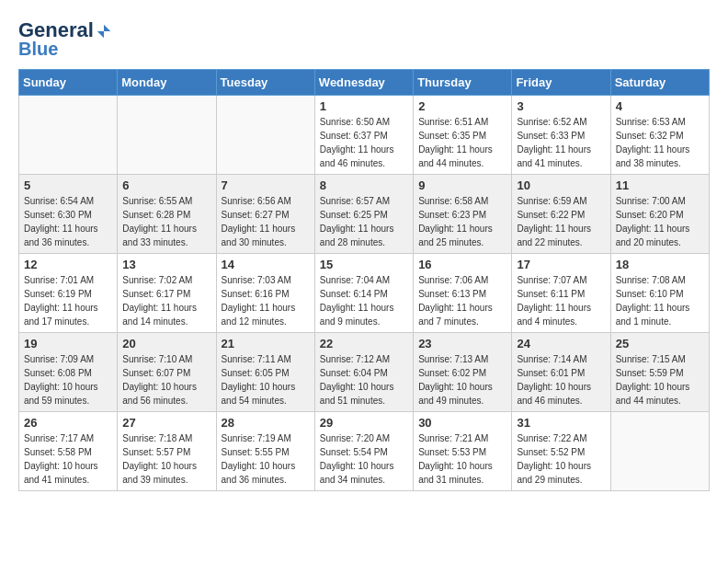 Image resolution: width=728 pixels, height=563 pixels. Describe the element at coordinates (68, 459) in the screenshot. I see `day-info: Sunrise: 7:17 AM Sunset: 5:58 PM Dayligh…` at that location.